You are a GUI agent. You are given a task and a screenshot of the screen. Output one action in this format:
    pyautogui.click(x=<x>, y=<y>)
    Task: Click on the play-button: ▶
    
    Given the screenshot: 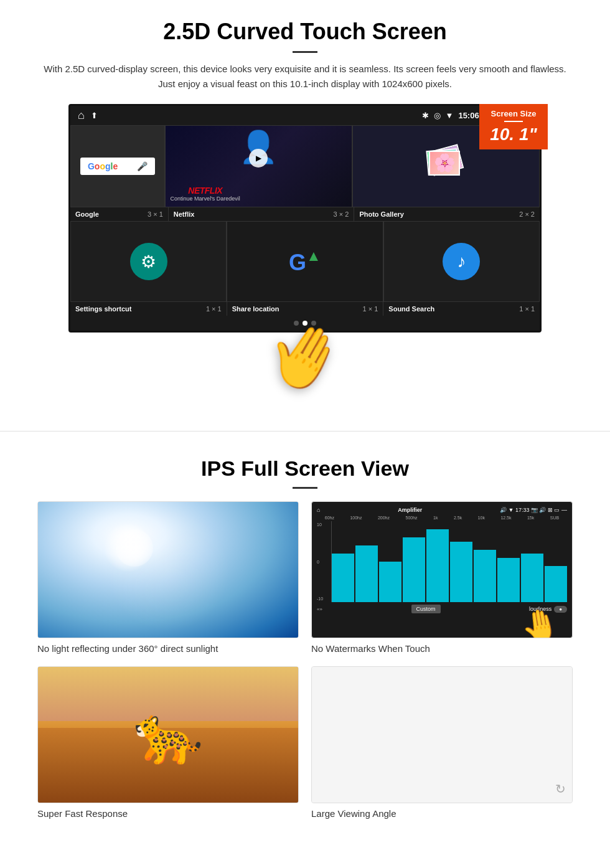 What is the action you would take?
    pyautogui.click(x=258, y=158)
    